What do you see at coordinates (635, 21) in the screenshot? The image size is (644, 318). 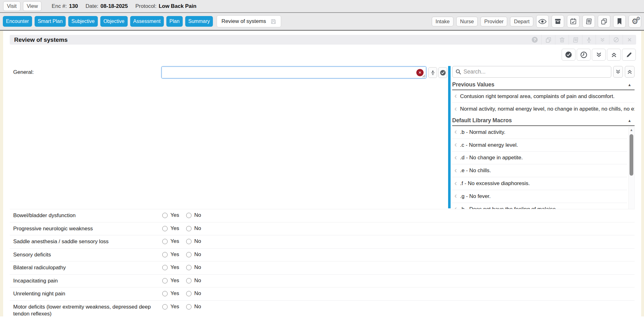 I see `settings-button: ⚙⚙` at bounding box center [635, 21].